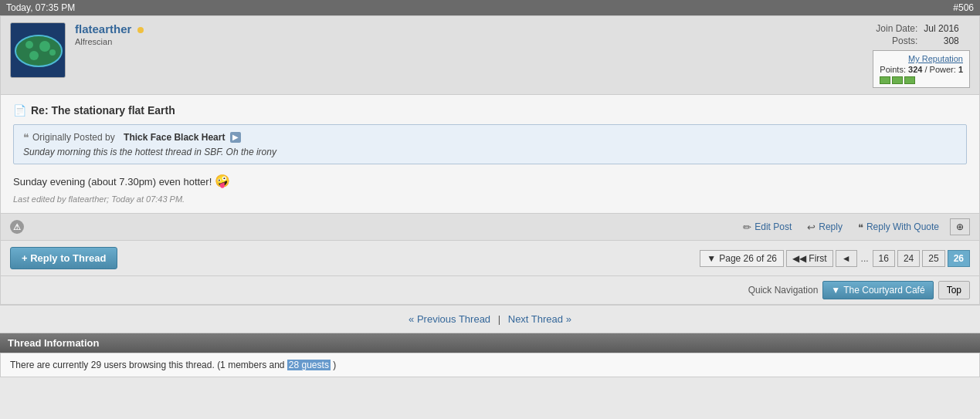 This screenshot has width=980, height=419. What do you see at coordinates (941, 41) in the screenshot?
I see `posts-value: 308` at bounding box center [941, 41].